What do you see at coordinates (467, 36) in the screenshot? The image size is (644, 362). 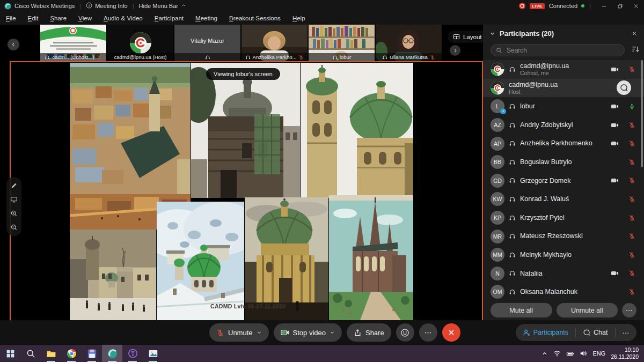 I see `layout-button: Layout` at bounding box center [467, 36].